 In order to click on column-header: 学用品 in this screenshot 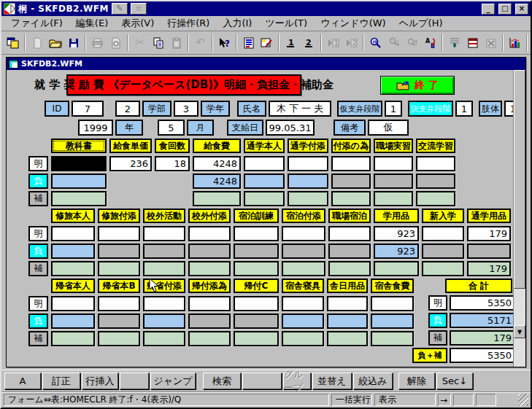, I will do `click(396, 216)`.